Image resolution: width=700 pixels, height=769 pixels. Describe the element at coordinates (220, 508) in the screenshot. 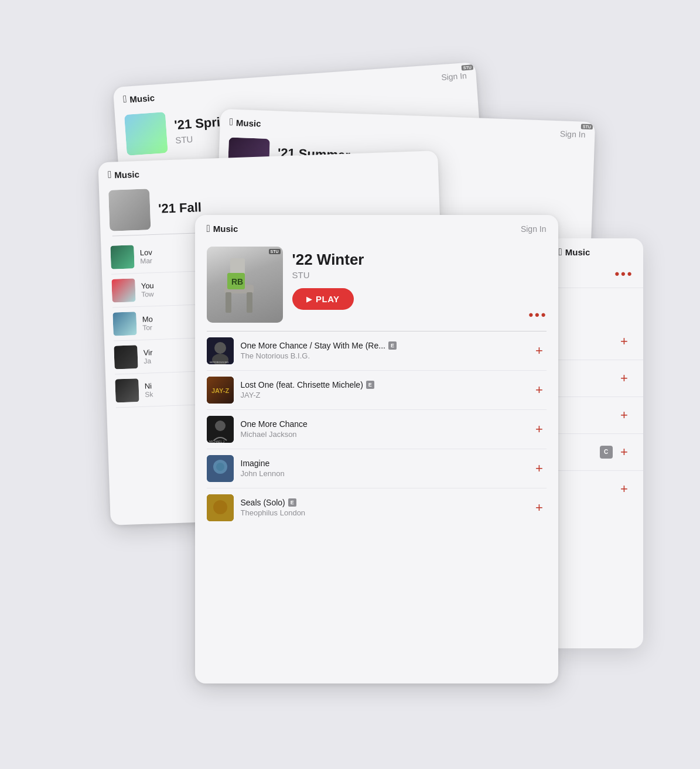

I see `track-5-artwork` at that location.